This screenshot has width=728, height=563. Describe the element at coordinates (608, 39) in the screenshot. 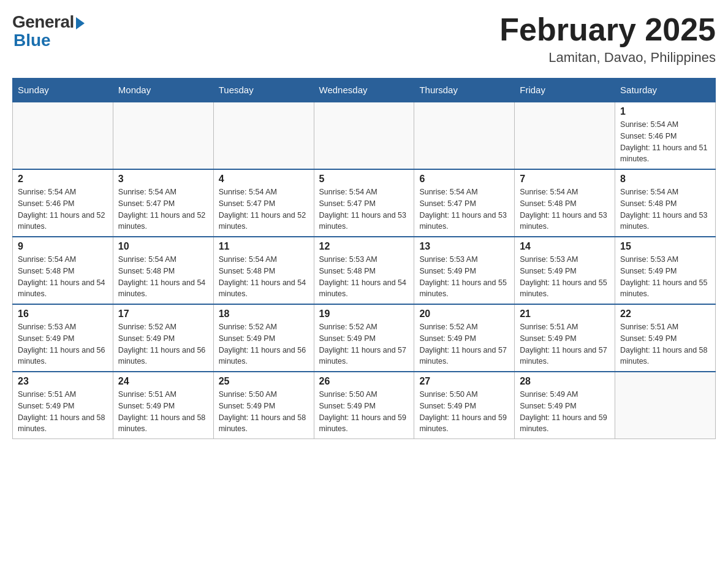

I see `title-section: February 2025 Lamitan, Davao, Philippine…` at that location.